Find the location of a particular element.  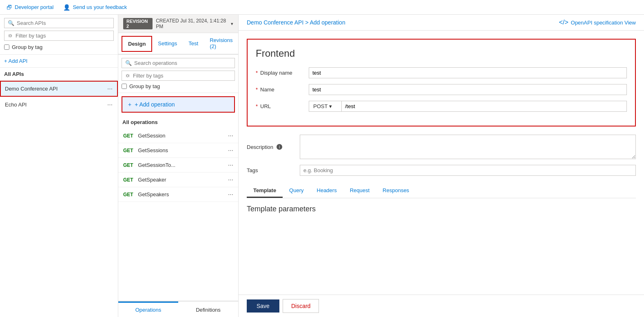

op-name-getsessionto: GetSessionTo... is located at coordinates (157, 165).